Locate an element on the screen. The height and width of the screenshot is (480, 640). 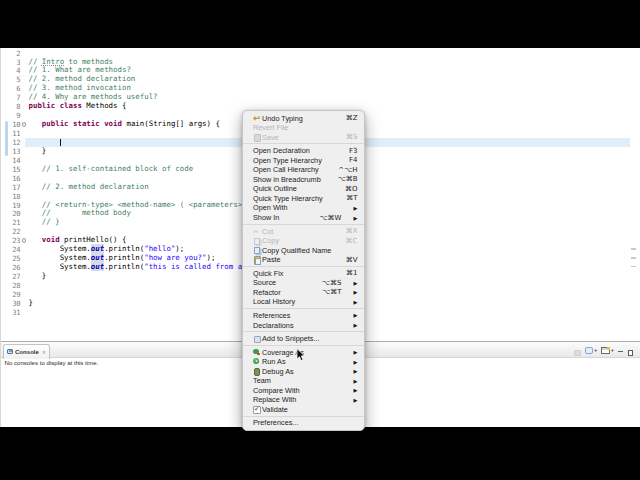
maximize-button is located at coordinates (631, 351).